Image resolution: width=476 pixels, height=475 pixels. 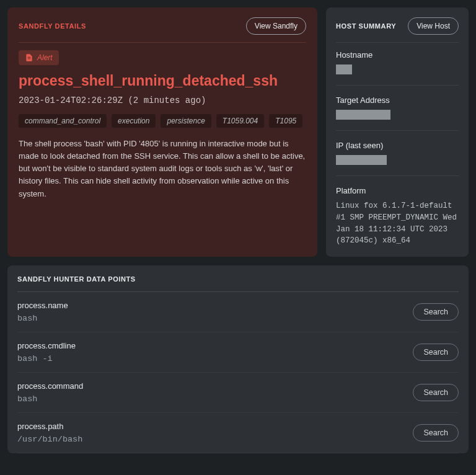 What do you see at coordinates (363, 115) in the screenshot?
I see `target-address-value-redacted` at bounding box center [363, 115].